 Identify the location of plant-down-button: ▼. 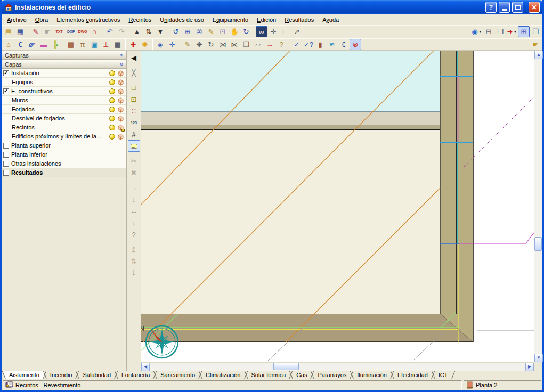
(160, 32).